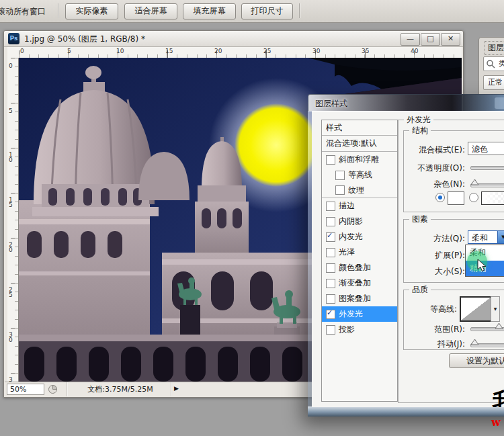  Describe the element at coordinates (355, 284) in the screenshot. I see `style-label: 渐变叠加` at that location.